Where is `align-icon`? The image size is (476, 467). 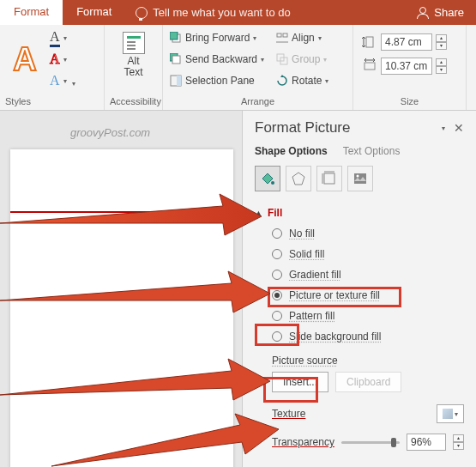 align-icon is located at coordinates (282, 38).